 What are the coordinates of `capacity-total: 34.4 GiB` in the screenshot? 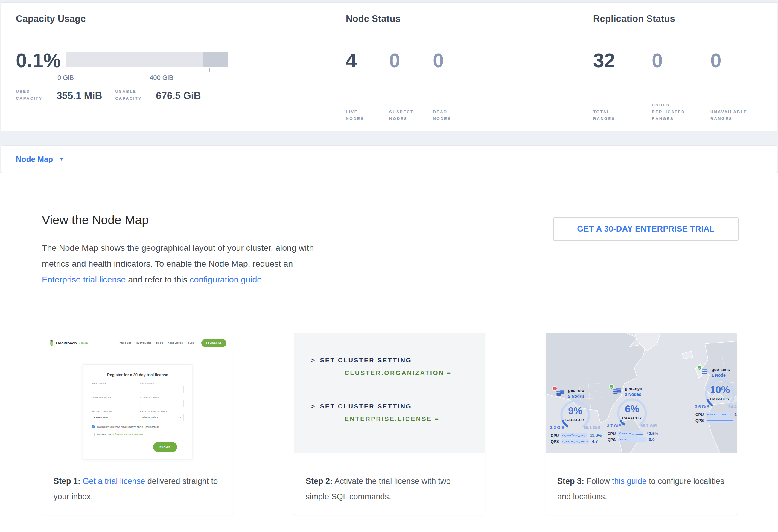 It's located at (732, 406).